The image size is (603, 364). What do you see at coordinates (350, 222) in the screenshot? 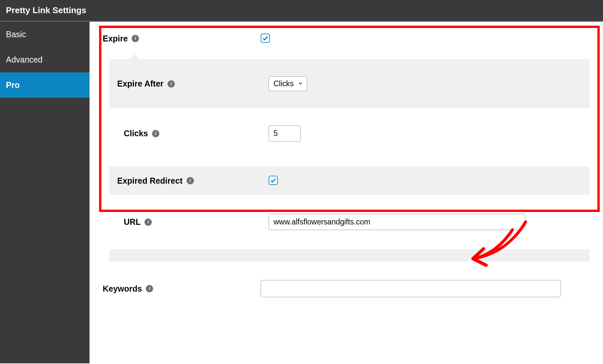
I see `row-url: URL i` at bounding box center [350, 222].